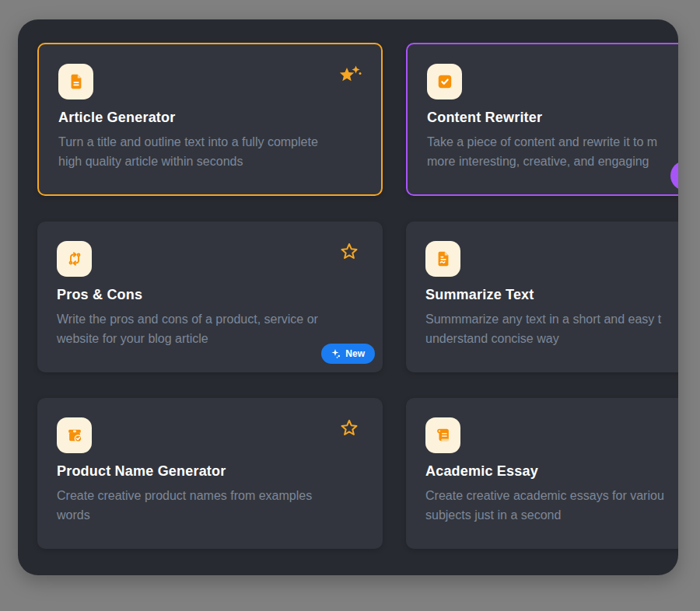 This screenshot has height=611, width=700. I want to click on card-description: Create creative academic essays for vari…, so click(552, 505).